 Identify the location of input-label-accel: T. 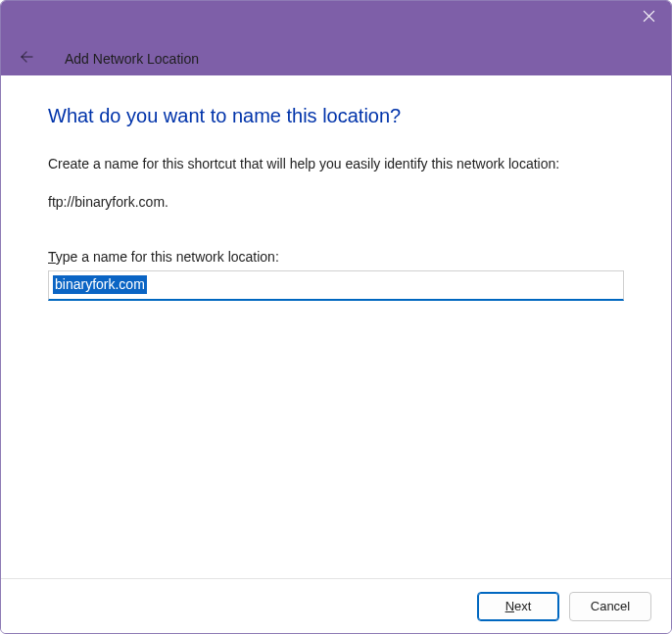
(52, 257).